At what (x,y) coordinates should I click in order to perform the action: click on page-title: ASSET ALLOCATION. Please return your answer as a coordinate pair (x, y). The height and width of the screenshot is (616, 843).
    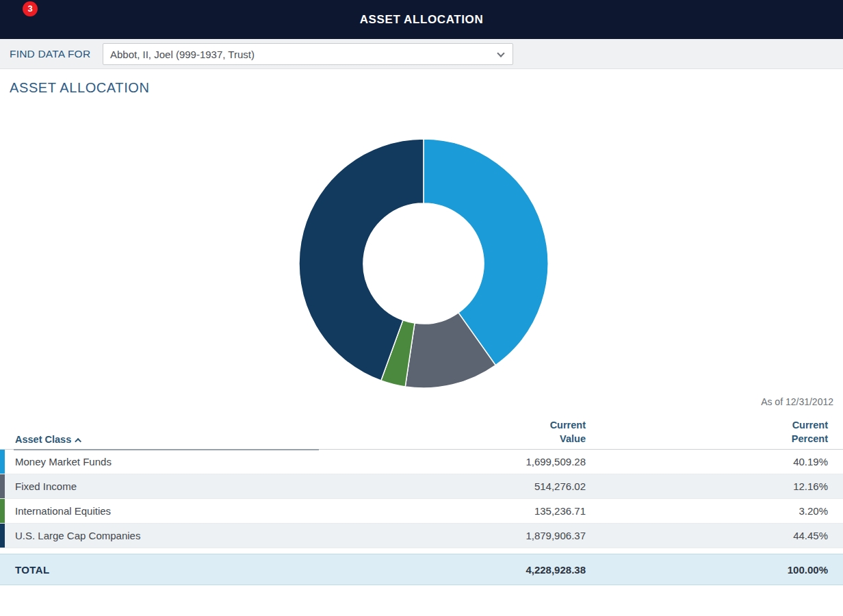
    Looking at the image, I should click on (79, 88).